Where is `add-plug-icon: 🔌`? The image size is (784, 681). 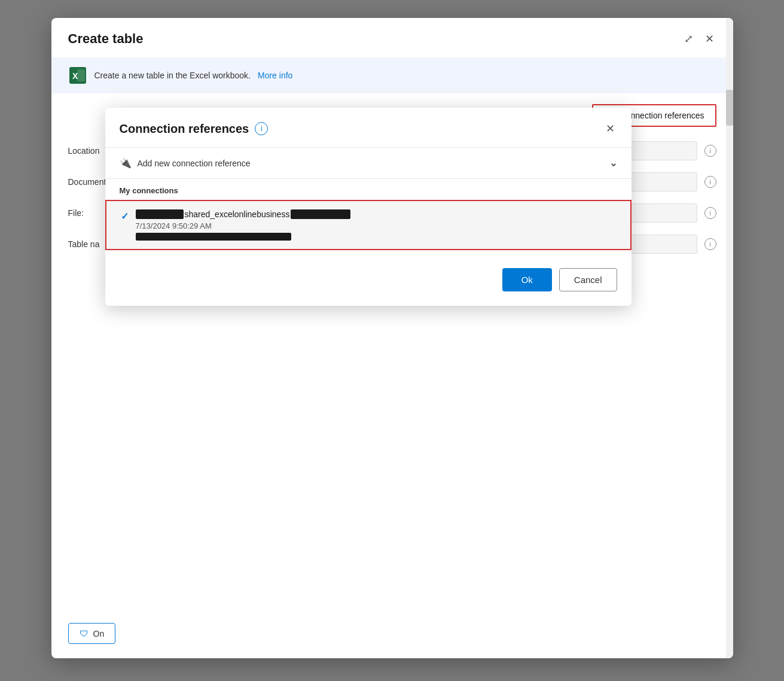 add-plug-icon: 🔌 is located at coordinates (126, 163).